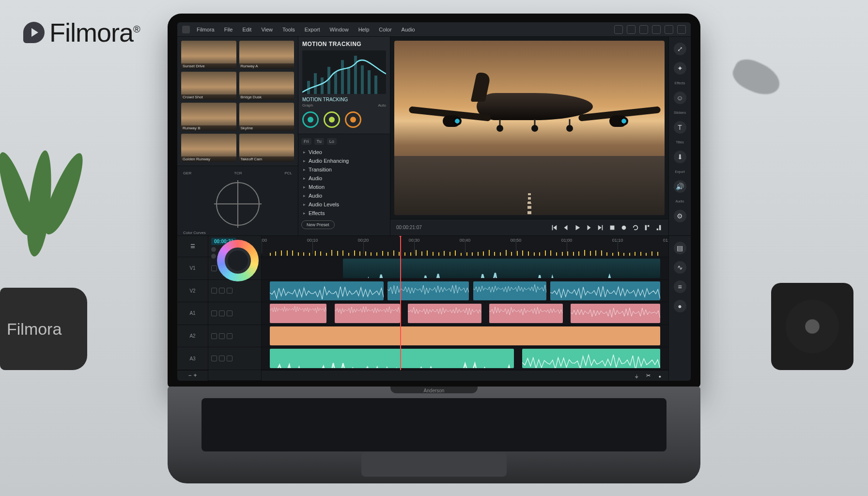 The height and width of the screenshot is (496, 868). Describe the element at coordinates (680, 49) in the screenshot. I see `expand-icon: ⤢` at that location.